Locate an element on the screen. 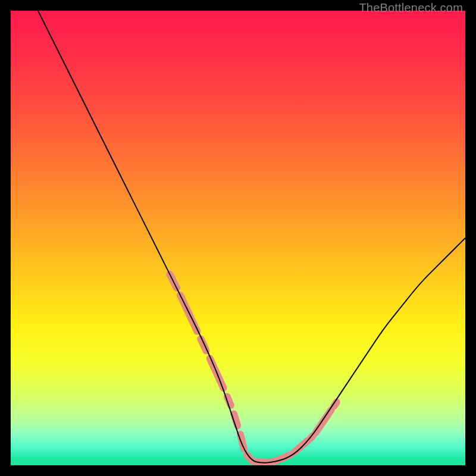  watermark-text: TheBottleneck.com is located at coordinates (411, 8).